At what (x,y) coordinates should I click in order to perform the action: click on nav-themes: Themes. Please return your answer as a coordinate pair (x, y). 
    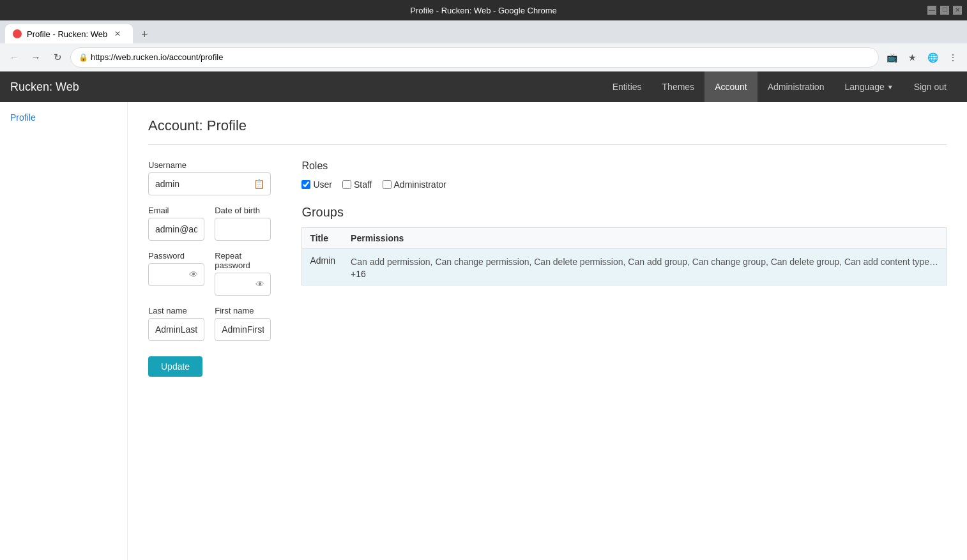
    Looking at the image, I should click on (678, 87).